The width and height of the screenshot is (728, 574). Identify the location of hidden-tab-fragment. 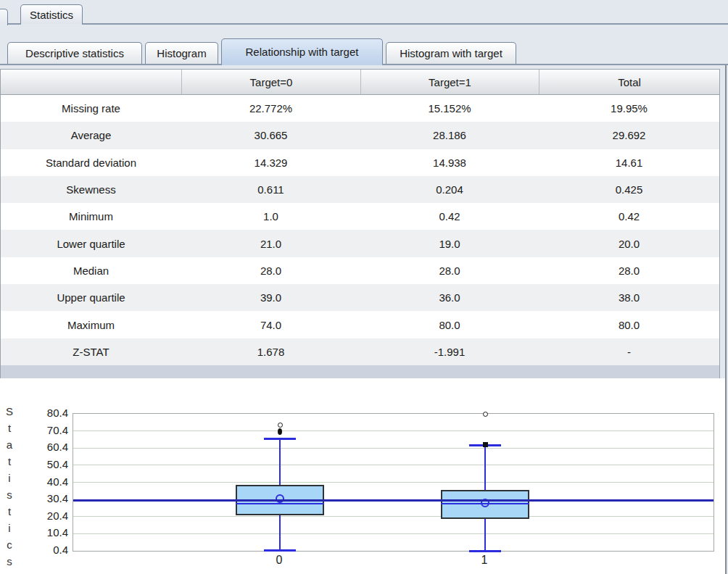
(4, 17).